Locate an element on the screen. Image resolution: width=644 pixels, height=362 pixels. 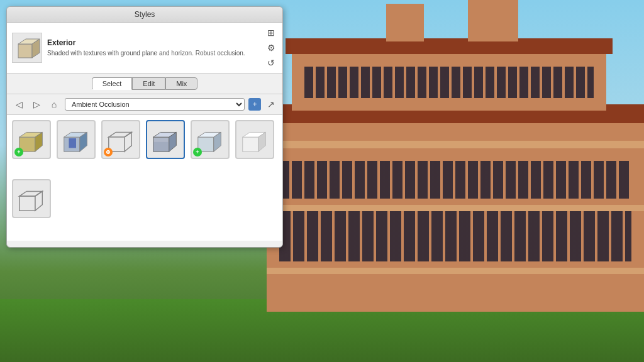
style-name: Exterior is located at coordinates (153, 43).